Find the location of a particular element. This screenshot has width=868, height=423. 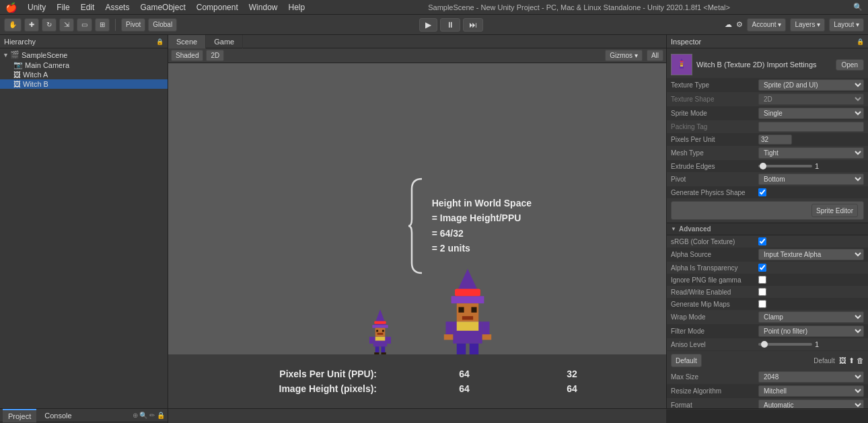

alpha-source-row: Alpha Source Input Texture Alpha is located at coordinates (767, 254).